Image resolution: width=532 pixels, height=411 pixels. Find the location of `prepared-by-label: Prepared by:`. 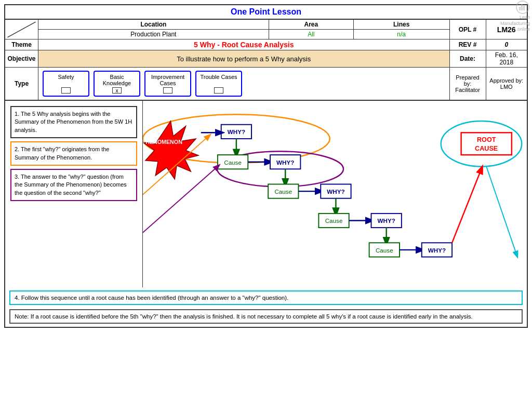

prepared-by-label: Prepared by: is located at coordinates (468, 81).